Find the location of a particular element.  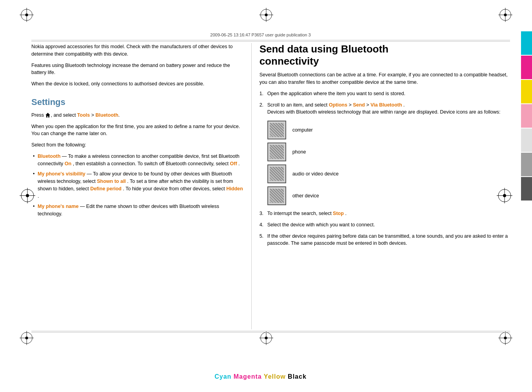

home-icon is located at coordinates (48, 115).